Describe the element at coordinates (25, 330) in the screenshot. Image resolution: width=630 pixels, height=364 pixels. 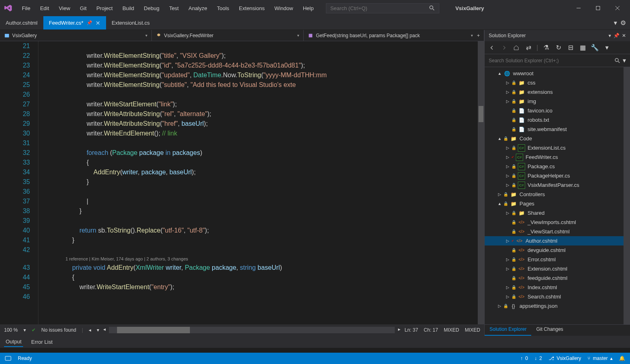
I see `zoom-dropdown-icon: ▾` at that location.